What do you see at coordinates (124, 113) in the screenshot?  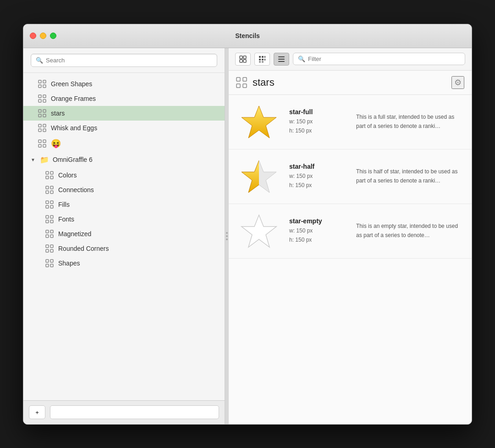 I see `sidebar-item-stars: stars` at bounding box center [124, 113].